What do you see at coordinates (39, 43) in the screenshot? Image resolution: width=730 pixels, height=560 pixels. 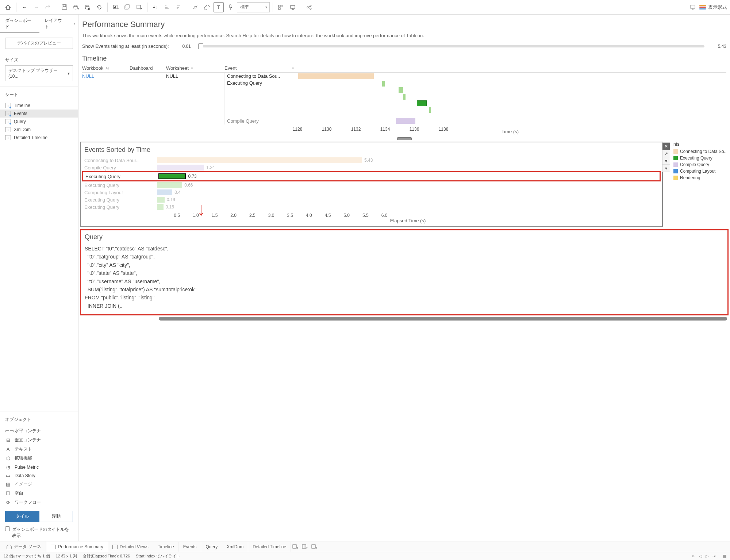 I see `device-preview-button: デバイスのプレビュー` at bounding box center [39, 43].